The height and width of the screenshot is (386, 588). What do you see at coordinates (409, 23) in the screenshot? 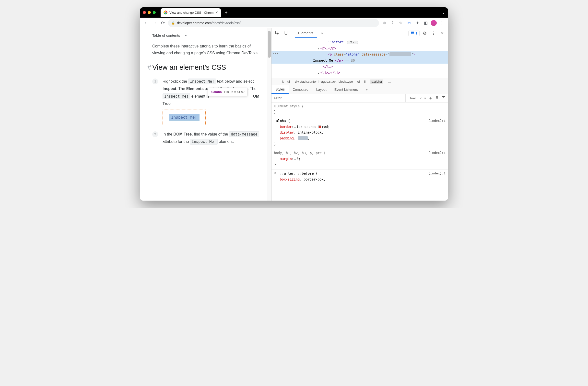
I see `scissors-extension-icon: ✂` at bounding box center [409, 23].